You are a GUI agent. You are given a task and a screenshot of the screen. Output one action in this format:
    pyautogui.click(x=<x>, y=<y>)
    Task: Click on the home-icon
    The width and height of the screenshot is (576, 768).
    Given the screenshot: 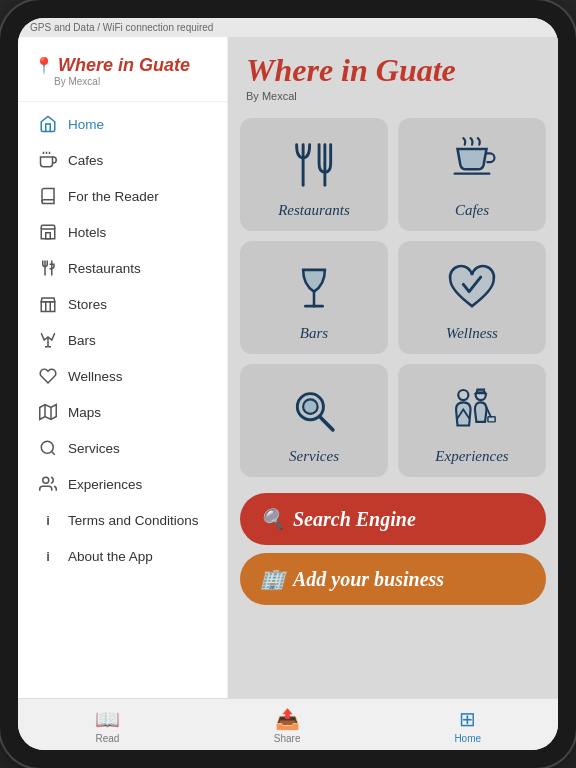 What is the action you would take?
    pyautogui.click(x=48, y=124)
    